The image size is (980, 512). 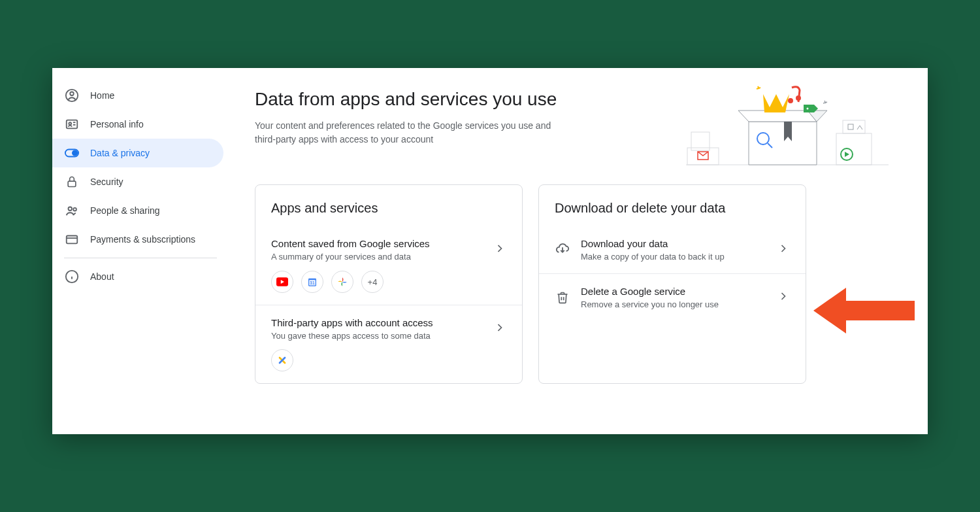 What do you see at coordinates (389, 205) in the screenshot?
I see `card-title: Apps and services` at bounding box center [389, 205].